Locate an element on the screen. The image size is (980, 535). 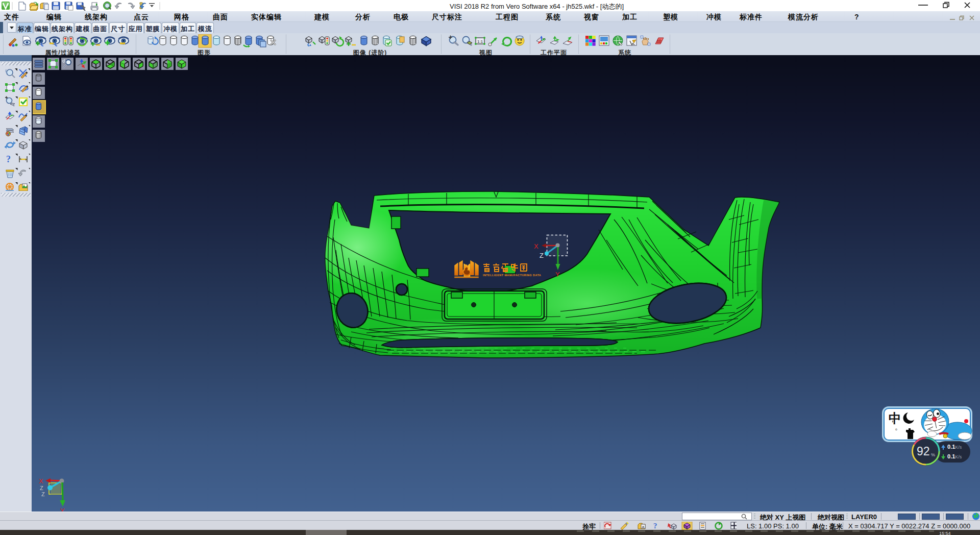
svg-text: a is located at coordinates (643, 527).